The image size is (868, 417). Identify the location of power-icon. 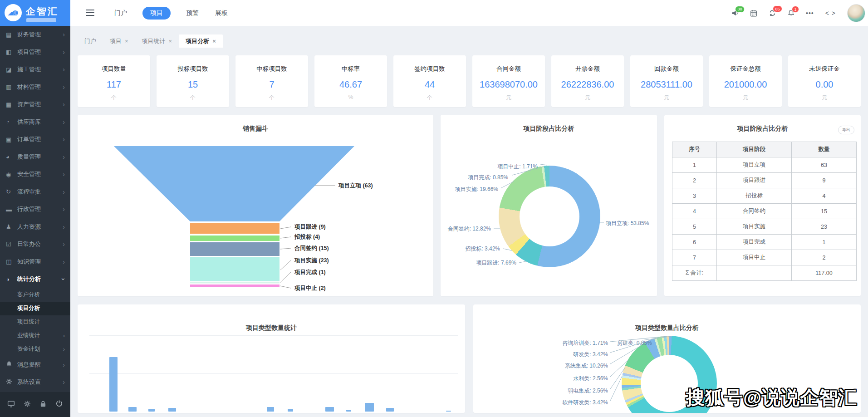
(59, 405).